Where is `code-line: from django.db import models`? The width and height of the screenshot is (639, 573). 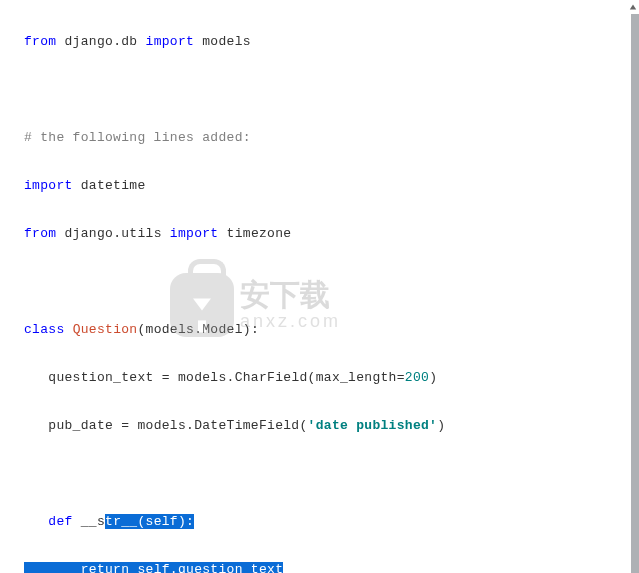
code-line: from django.db import models is located at coordinates (319, 42).